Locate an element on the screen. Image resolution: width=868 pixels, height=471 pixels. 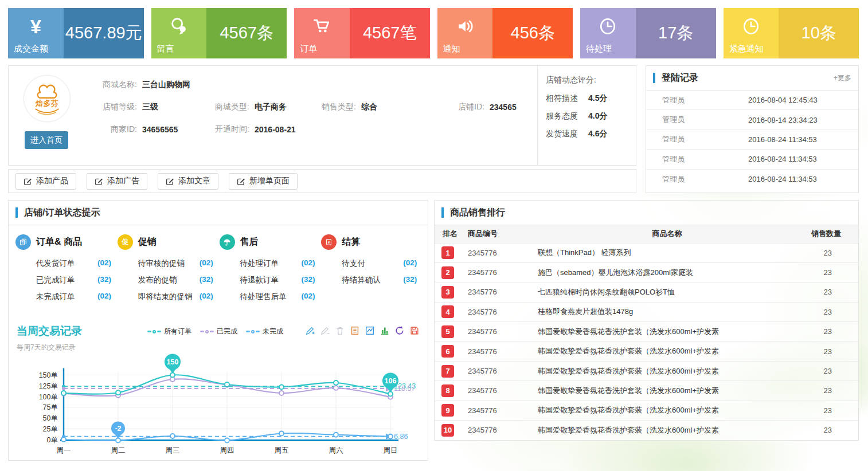
edit-icon is located at coordinates (99, 181).